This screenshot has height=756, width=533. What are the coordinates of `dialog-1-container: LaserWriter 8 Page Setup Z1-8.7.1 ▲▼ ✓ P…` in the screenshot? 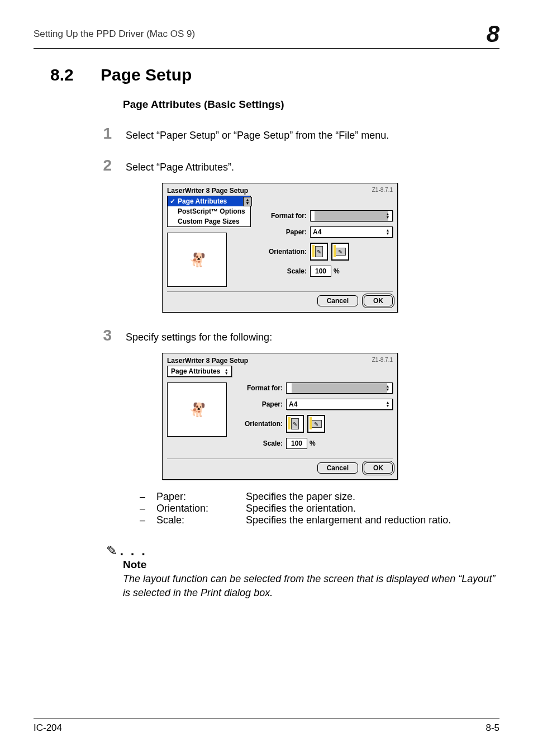 It's located at (331, 248).